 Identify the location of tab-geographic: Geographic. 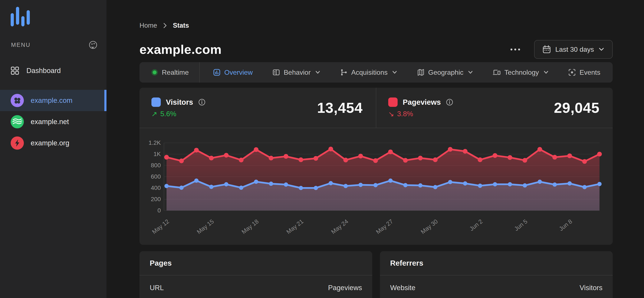
(445, 72).